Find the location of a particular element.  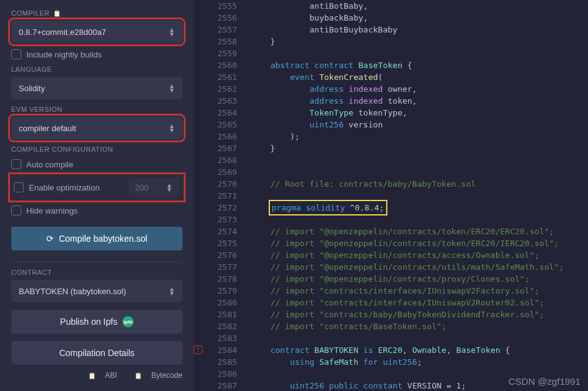

refresh-icon: ⟳ is located at coordinates (50, 239).